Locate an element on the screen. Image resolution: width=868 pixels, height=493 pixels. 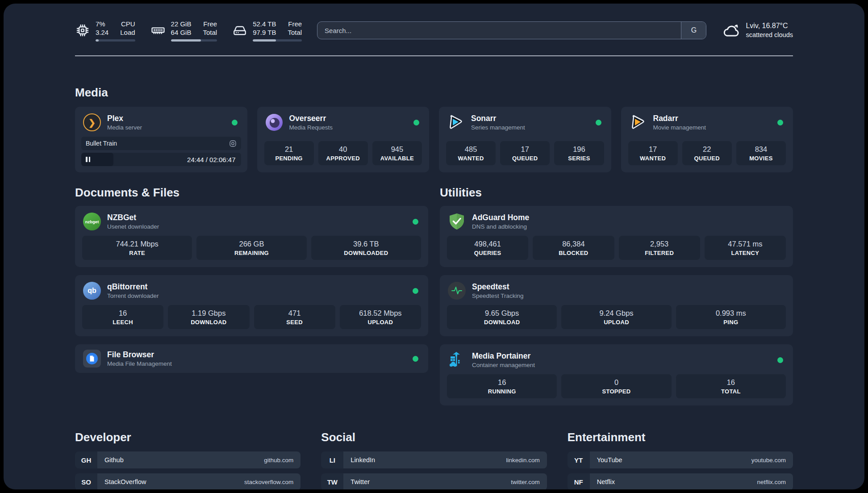
bookmark-abbr: YT is located at coordinates (579, 460).